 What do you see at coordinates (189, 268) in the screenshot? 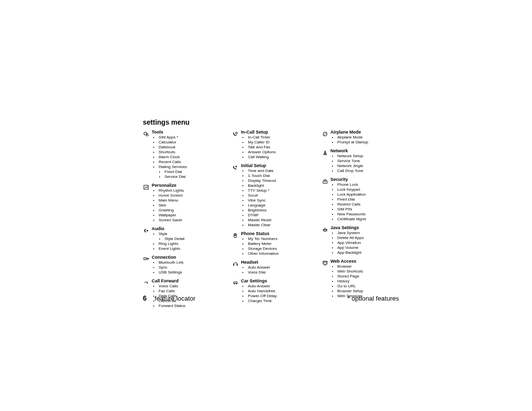
I see `list-item: Sync` at bounding box center [189, 268].